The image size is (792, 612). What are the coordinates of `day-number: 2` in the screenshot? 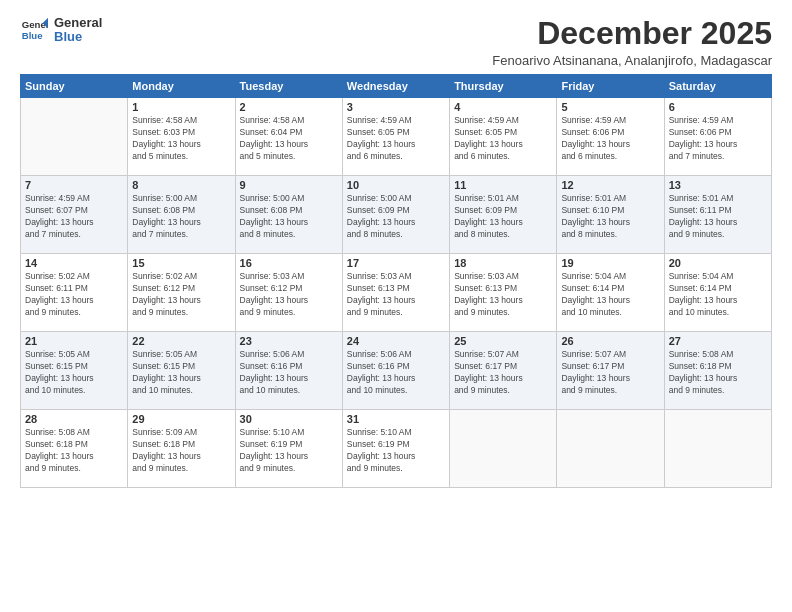 It's located at (289, 107).